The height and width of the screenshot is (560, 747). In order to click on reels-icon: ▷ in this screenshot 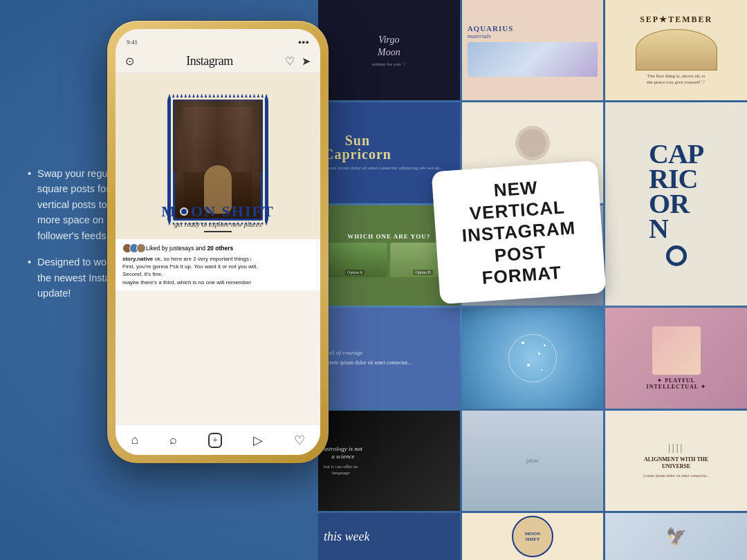, I will do `click(258, 440)`.